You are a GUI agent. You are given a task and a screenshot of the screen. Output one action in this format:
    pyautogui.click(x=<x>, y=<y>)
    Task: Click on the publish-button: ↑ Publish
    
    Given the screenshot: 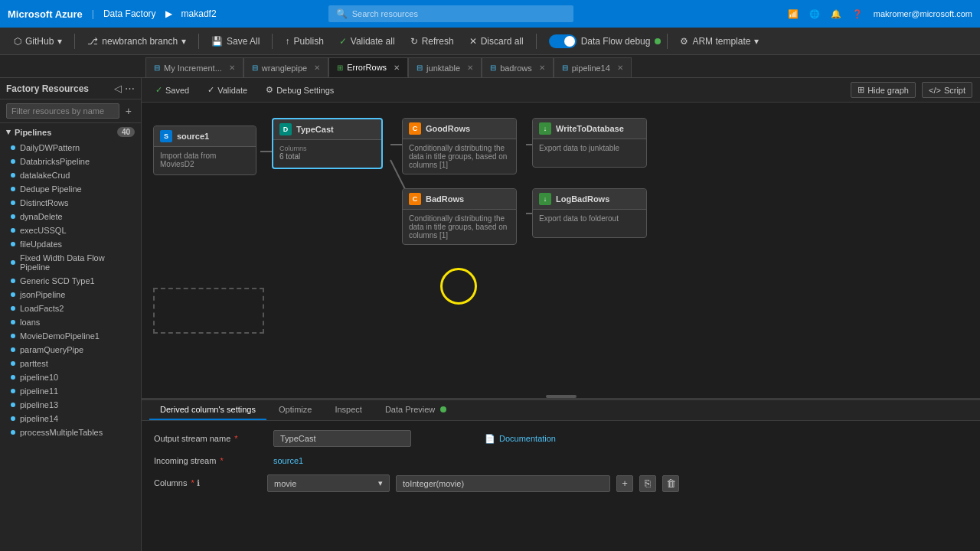 What is the action you would take?
    pyautogui.click(x=304, y=41)
    